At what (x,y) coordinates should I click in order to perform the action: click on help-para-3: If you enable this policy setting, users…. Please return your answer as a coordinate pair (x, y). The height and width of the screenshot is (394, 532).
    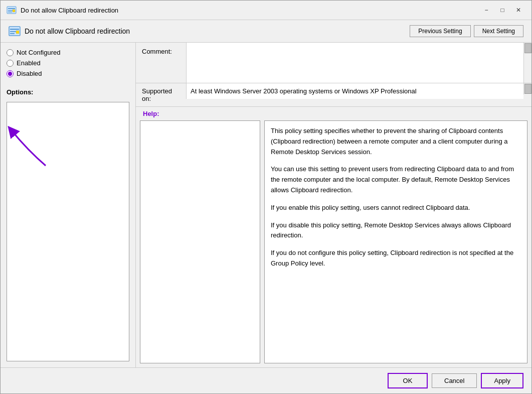
    Looking at the image, I should click on (396, 208).